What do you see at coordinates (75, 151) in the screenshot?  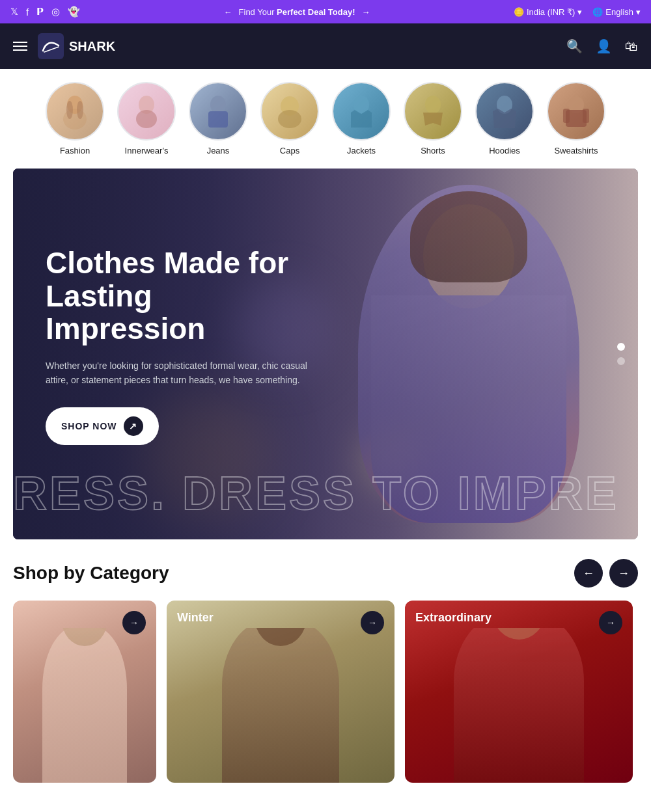 I see `category-label-fashion: Fashion` at bounding box center [75, 151].